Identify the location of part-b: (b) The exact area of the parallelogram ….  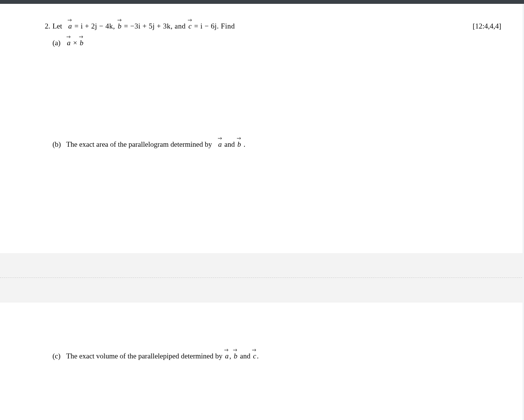
(277, 144).